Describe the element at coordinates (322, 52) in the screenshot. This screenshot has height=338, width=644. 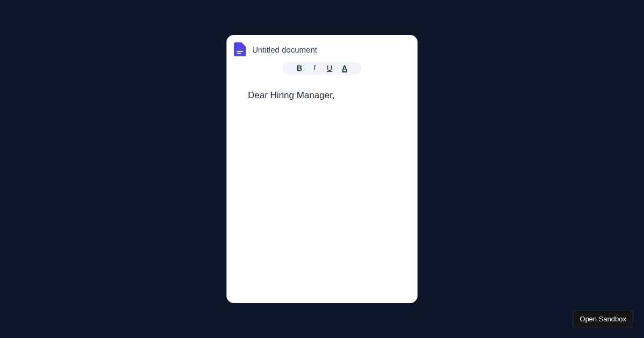
I see `document-header: Untitled document` at that location.